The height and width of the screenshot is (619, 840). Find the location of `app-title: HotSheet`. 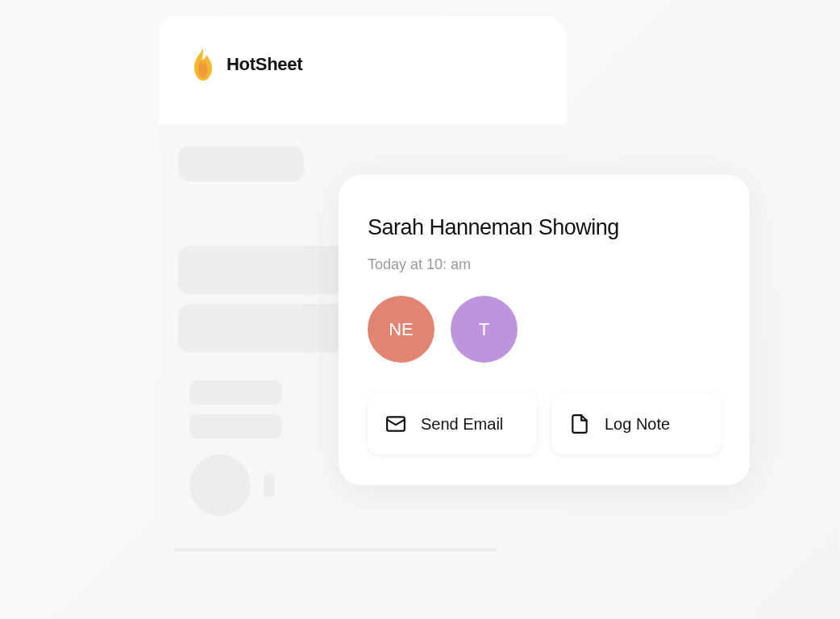

app-title: HotSheet is located at coordinates (264, 64).